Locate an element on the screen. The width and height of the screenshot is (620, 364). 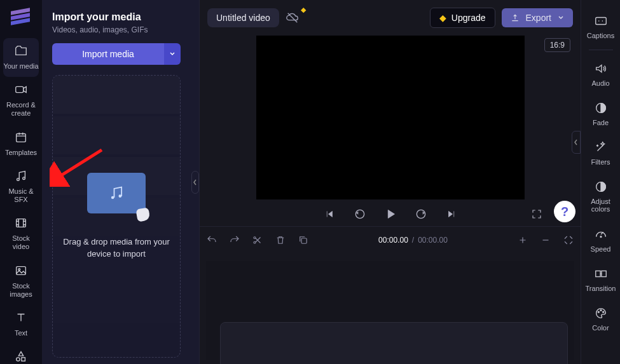
shapes-icon is located at coordinates (21, 356).